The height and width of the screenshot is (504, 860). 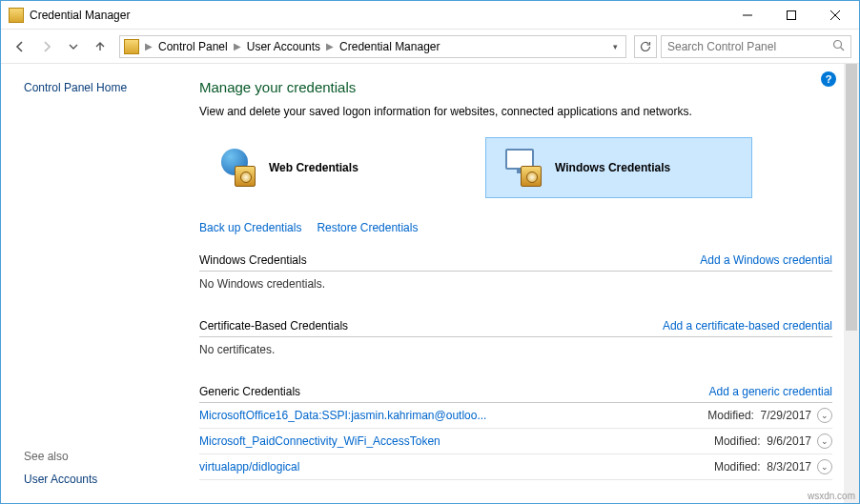 What do you see at coordinates (516, 276) in the screenshot?
I see `windows-credentials-section: Windows Credentials Add a Windows creden…` at bounding box center [516, 276].